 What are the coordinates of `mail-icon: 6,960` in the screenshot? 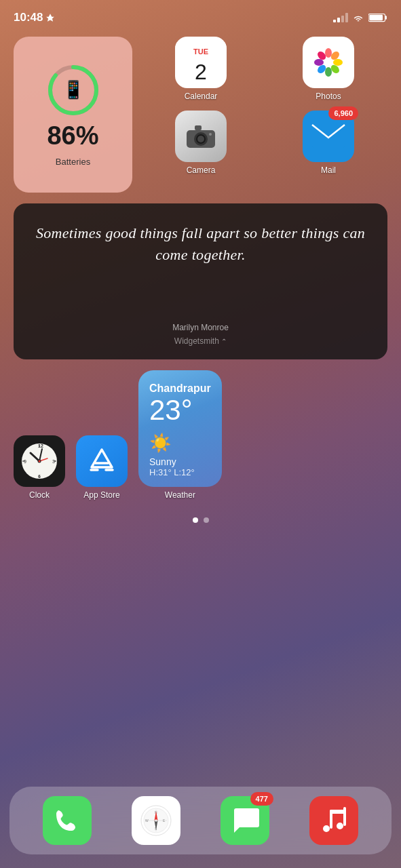 It's located at (328, 136).